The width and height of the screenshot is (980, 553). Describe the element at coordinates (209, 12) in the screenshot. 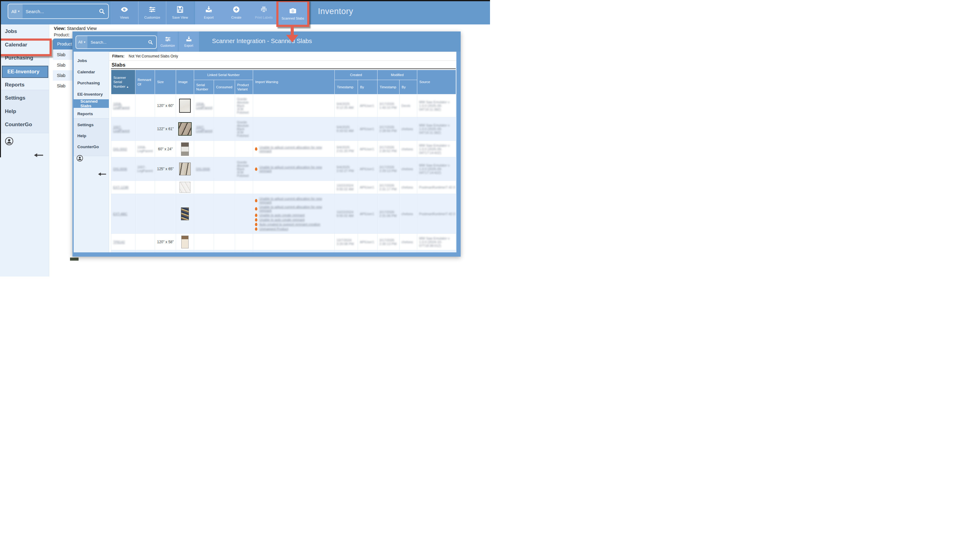

I see `export-button: Export` at that location.